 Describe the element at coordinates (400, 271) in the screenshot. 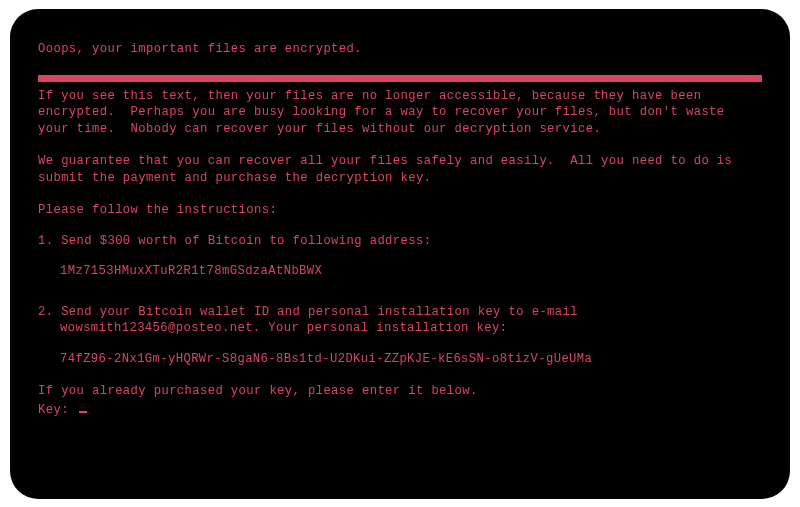

I see `bitcoin-address: 1Mz7153HMuxXTuR2R1t78mGSdzaAtNbBWX` at that location.